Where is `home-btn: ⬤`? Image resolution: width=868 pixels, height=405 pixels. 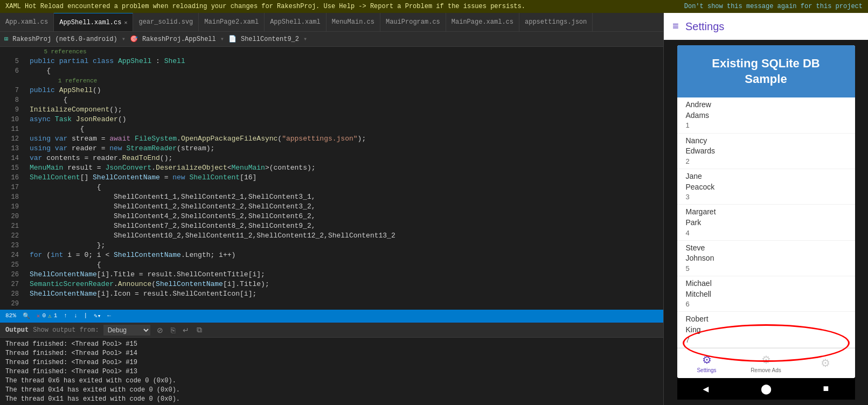 home-btn: ⬤ is located at coordinates (766, 389).